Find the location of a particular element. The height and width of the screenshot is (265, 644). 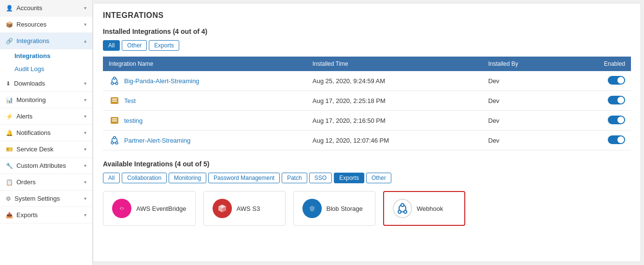

exports-icon: 📤 is located at coordinates (10, 215).